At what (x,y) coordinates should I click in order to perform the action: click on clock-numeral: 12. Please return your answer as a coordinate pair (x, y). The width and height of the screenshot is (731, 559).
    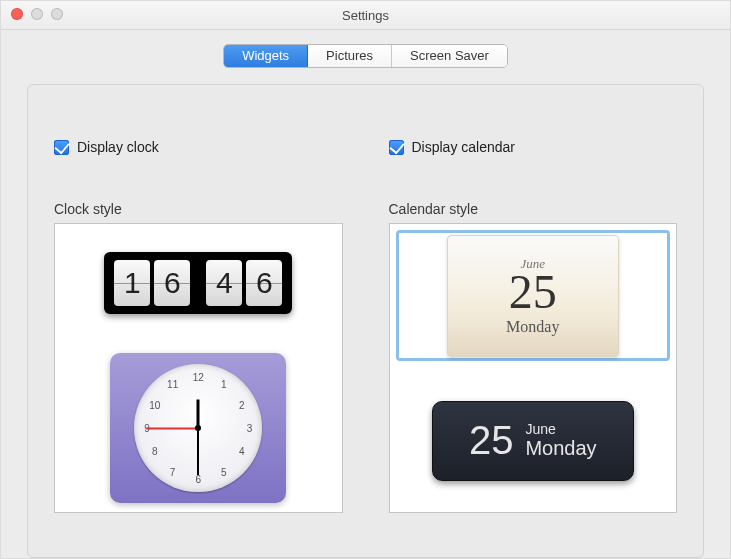
    Looking at the image, I should click on (198, 376).